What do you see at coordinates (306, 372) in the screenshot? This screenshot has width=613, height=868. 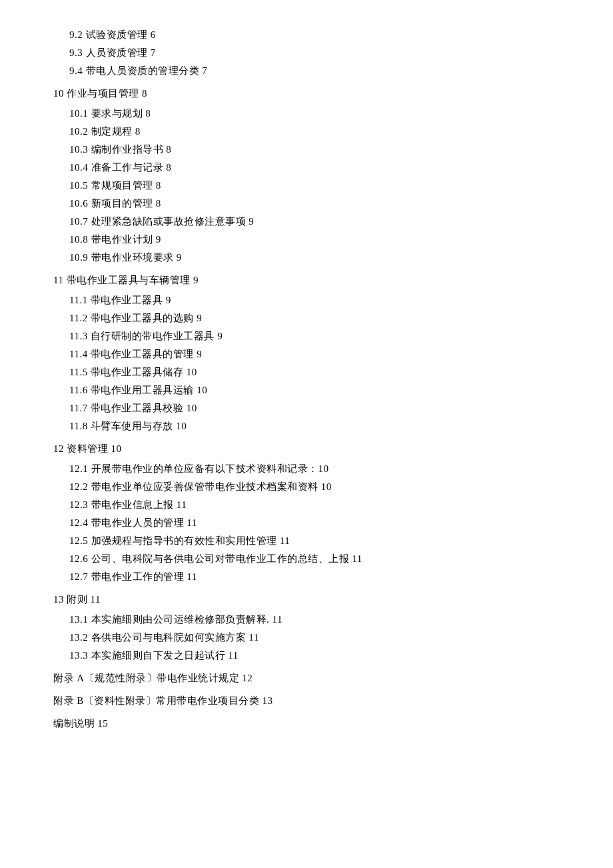 I see `toc-entry: 11.5 带电作业工器具储存 10` at bounding box center [306, 372].